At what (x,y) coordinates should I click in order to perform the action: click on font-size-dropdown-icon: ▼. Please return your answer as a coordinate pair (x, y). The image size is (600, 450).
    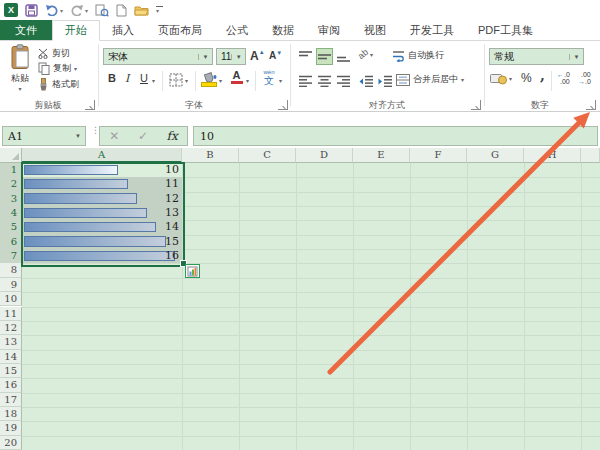
    Looking at the image, I should click on (238, 57).